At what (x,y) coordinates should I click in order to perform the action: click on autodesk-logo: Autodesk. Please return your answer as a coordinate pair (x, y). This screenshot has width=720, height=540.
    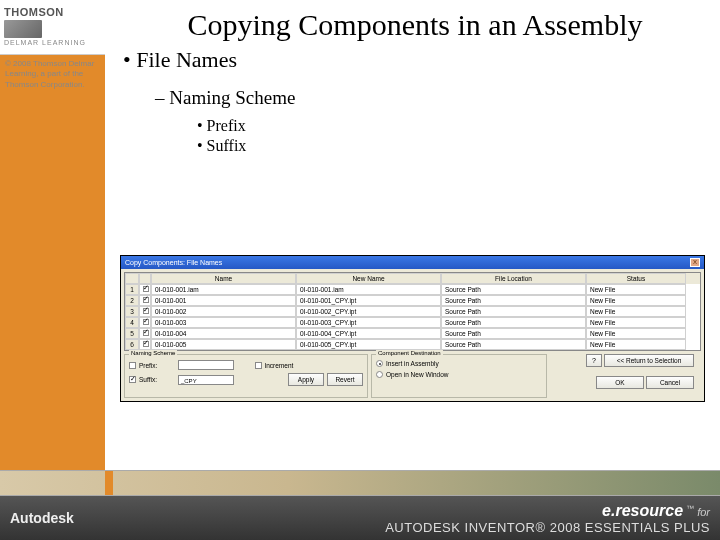
    Looking at the image, I should click on (42, 518).